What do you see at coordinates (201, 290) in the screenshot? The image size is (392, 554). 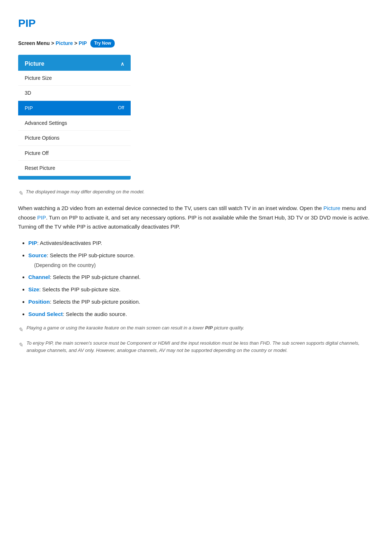 I see `list-item-size: Size: Selects the PIP sub-picture size.` at bounding box center [201, 290].